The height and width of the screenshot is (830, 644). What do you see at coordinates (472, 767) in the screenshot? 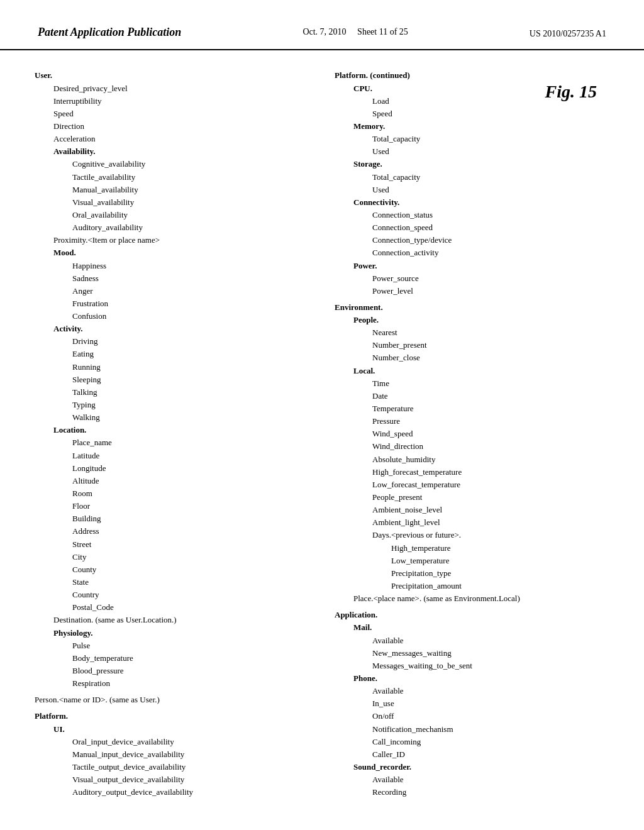
I see `list-item: Sound_recorder.` at bounding box center [472, 767].